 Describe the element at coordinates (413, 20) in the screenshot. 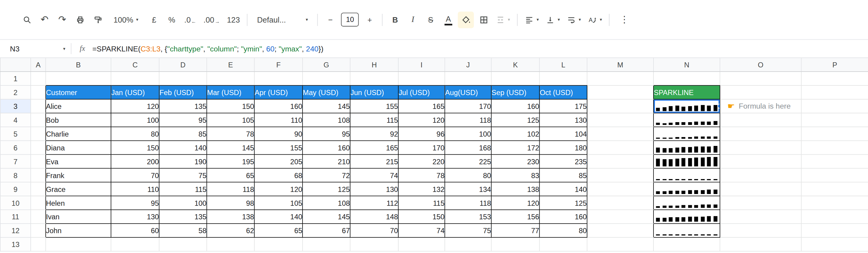

I see `italic-button: I` at that location.